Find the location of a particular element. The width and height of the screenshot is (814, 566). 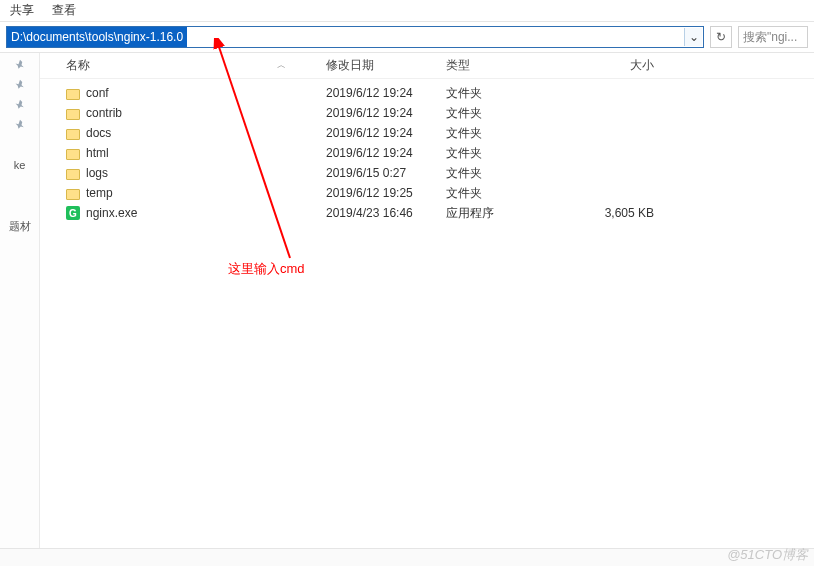

cell-name: html is located at coordinates (196, 153).